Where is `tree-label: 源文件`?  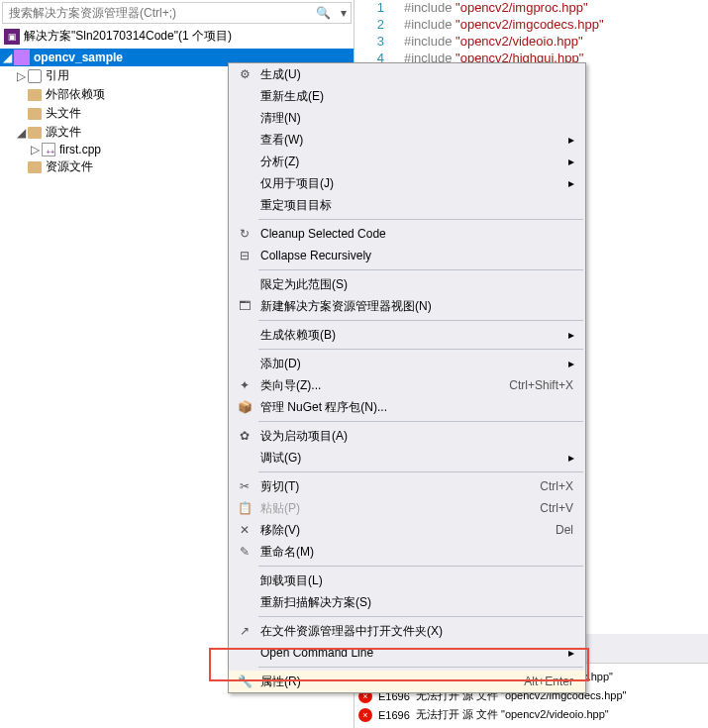
tree-label: 源文件 is located at coordinates (63, 133).